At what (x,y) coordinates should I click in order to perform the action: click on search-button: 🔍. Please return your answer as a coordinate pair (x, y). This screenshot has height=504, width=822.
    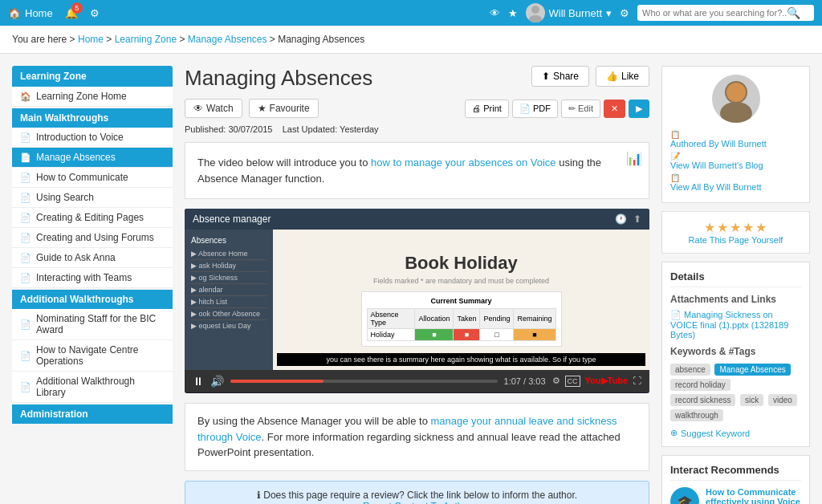
    Looking at the image, I should click on (793, 13).